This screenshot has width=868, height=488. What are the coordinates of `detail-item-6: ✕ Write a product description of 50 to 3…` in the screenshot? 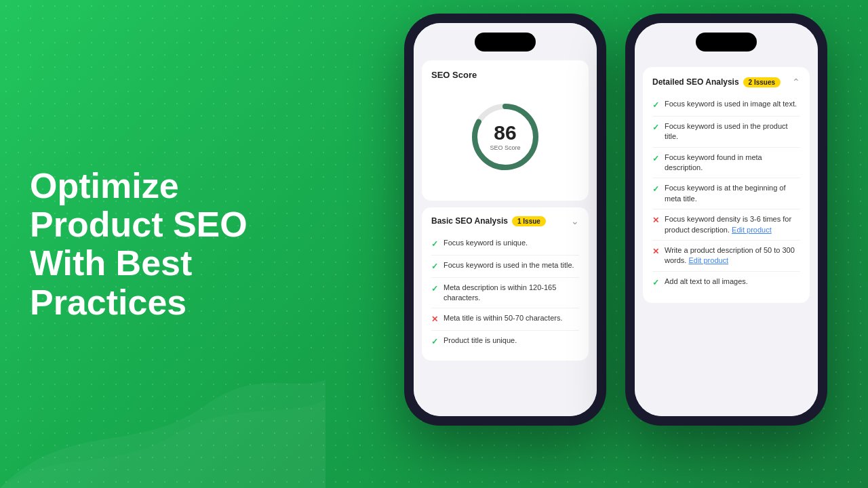 It's located at (726, 256).